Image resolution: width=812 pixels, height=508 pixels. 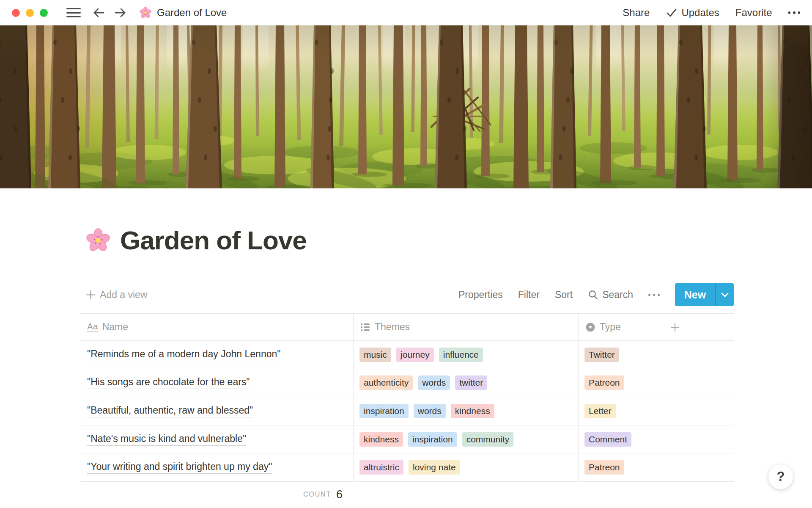 I want to click on count-label: COUNT, so click(x=317, y=494).